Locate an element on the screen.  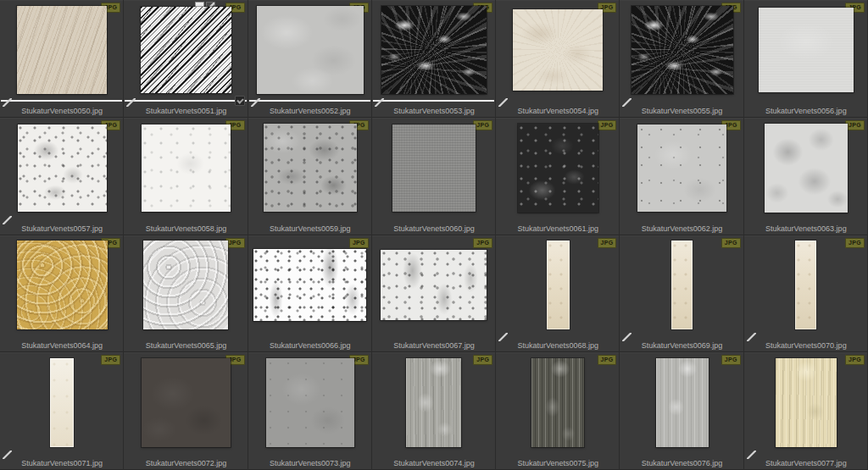
file-cell-15: JPG StukaturVenets0064.jpg is located at coordinates (62, 295).